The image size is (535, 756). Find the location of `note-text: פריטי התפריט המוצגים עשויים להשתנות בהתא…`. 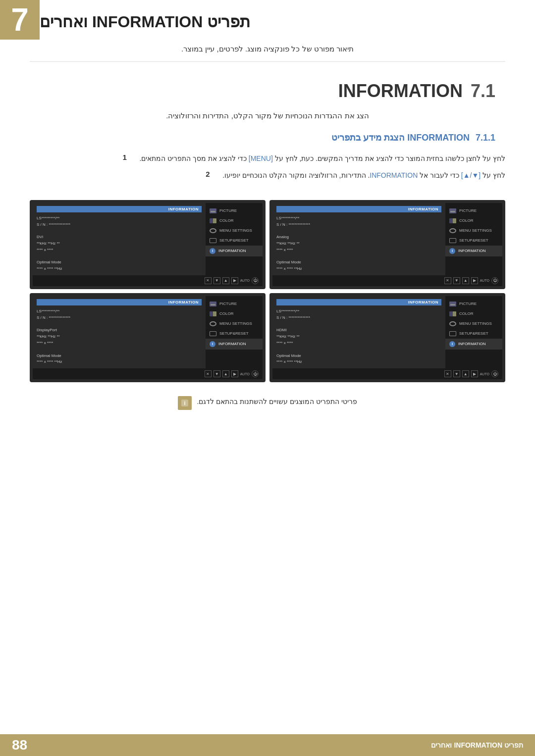

note-text: פריטי התפריט המוצגים עשויים להשתנות בהתא… is located at coordinates (276, 402).